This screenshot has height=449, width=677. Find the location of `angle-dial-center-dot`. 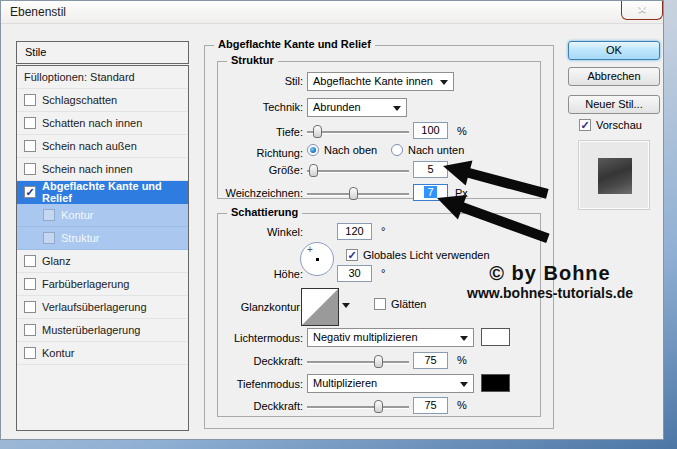

angle-dial-center-dot is located at coordinates (318, 260).